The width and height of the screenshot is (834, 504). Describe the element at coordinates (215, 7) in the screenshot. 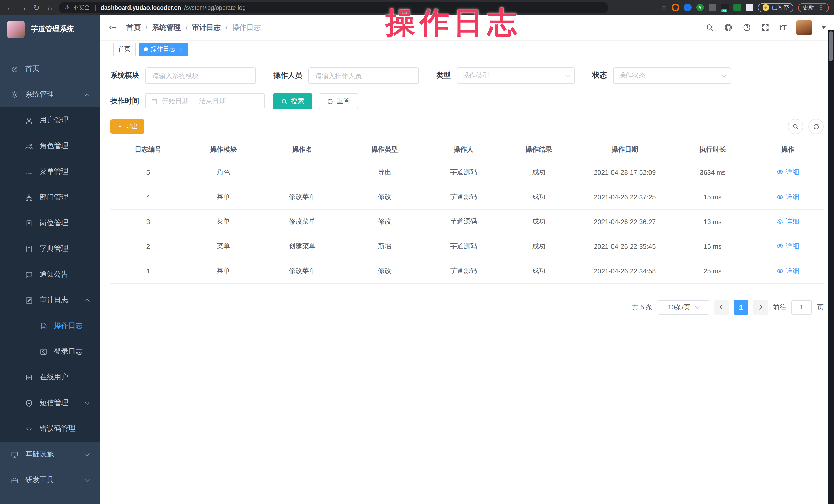

I see `url-path: /system/log/operate-log` at that location.